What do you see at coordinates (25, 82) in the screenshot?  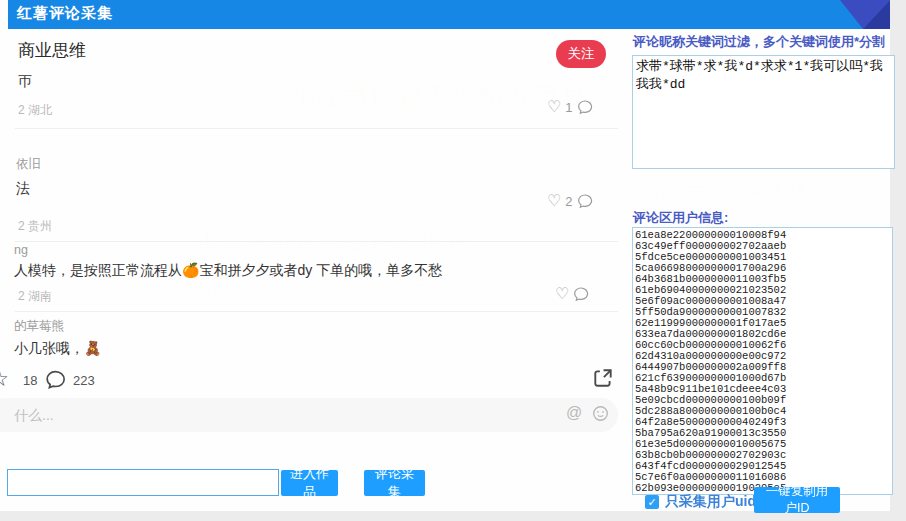 I see `comment-text: 帀` at bounding box center [25, 82].